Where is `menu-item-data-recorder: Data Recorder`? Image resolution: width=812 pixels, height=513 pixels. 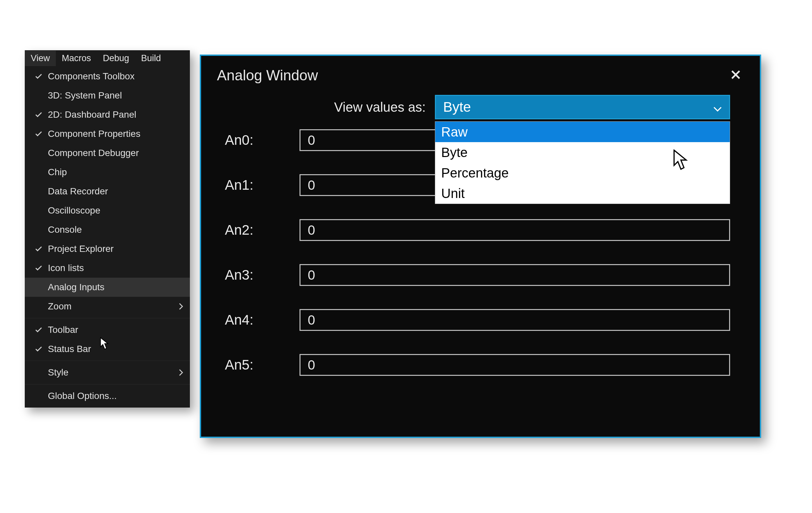
menu-item-data-recorder: Data Recorder is located at coordinates (107, 191).